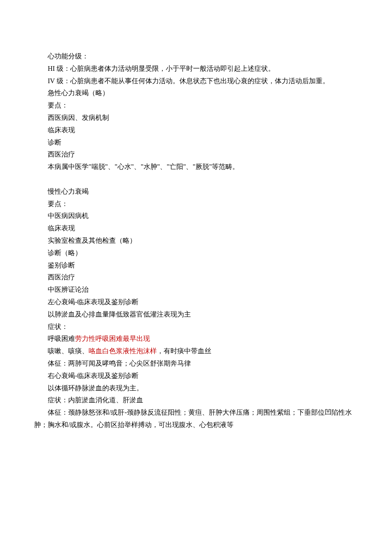 The image size is (392, 555). Describe the element at coordinates (196, 388) in the screenshot. I see `text-right-hf-main: 以体循环静脉淤血的表现为主。` at that location.